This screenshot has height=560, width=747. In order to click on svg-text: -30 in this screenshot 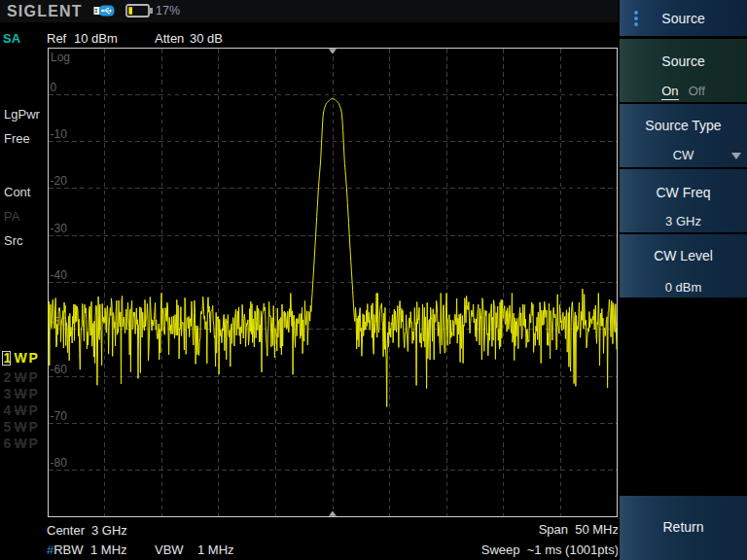, I will do `click(59, 228)`.